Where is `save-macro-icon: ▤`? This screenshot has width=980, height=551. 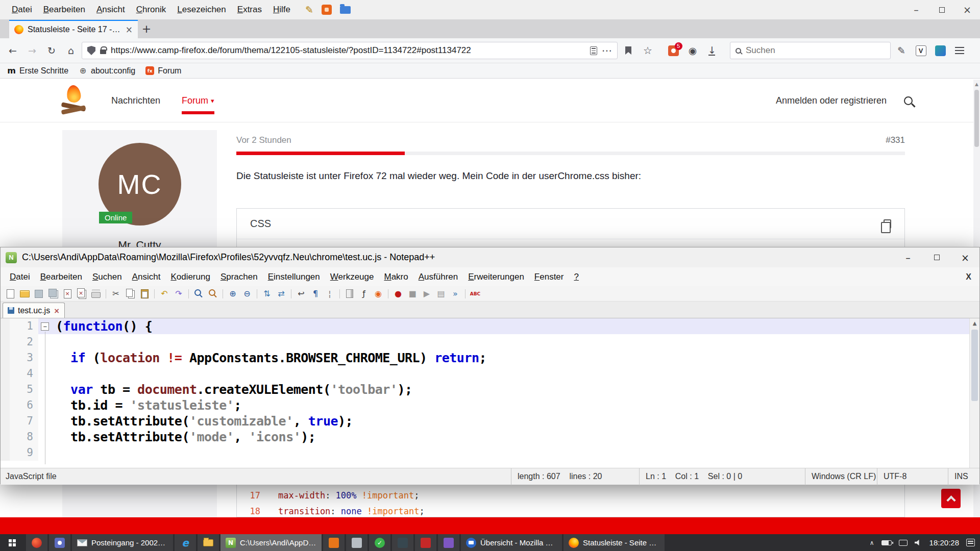 save-macro-icon: ▤ is located at coordinates (441, 294).